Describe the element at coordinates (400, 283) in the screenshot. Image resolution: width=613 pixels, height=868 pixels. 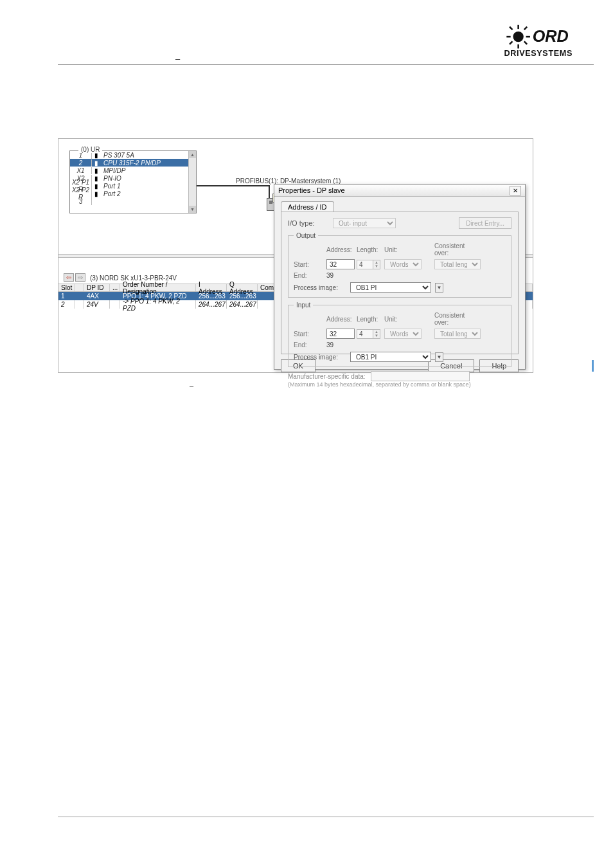
I see `tab-pane: I/O type: Out- input Direct Entry... Out…` at that location.